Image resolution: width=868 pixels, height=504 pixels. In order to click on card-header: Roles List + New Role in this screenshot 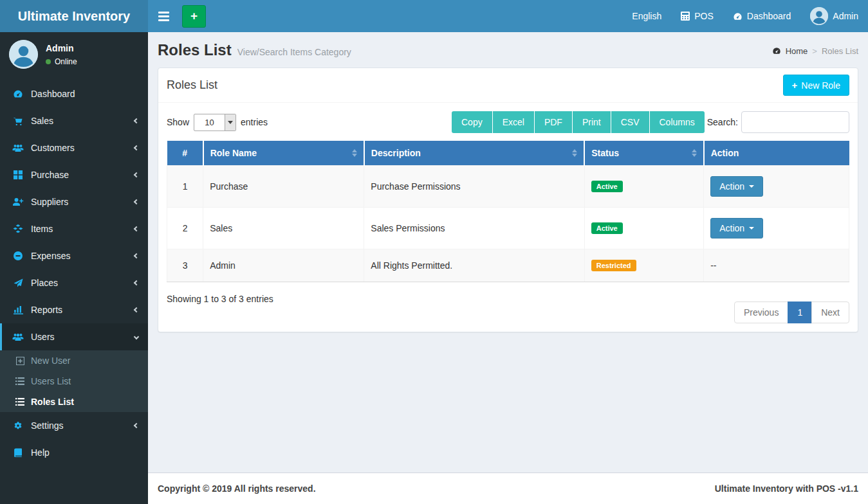, I will do `click(508, 86)`.